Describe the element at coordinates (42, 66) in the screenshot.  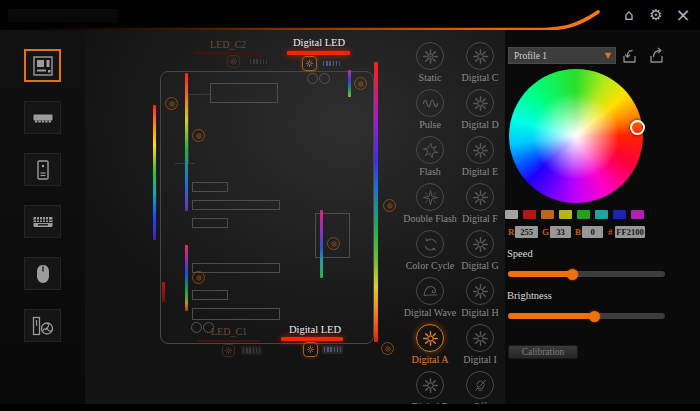
I see `sidebar-item-motherboard` at that location.